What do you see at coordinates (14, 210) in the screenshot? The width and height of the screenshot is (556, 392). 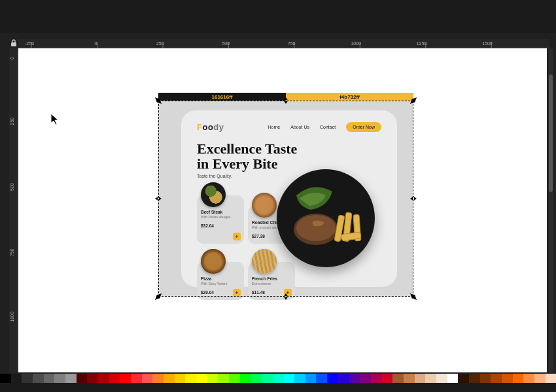 I see `ruler-vertical: 0 250 500 750 1000` at bounding box center [14, 210].